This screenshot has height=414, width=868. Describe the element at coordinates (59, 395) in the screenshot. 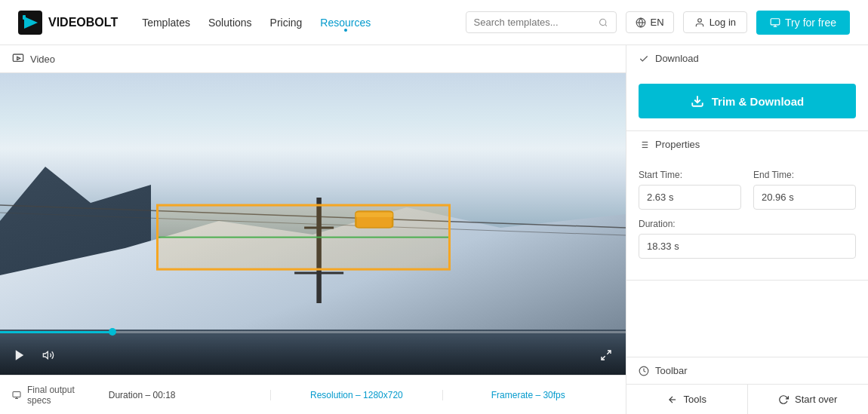

I see `specs-header-label: Final output specs` at that location.